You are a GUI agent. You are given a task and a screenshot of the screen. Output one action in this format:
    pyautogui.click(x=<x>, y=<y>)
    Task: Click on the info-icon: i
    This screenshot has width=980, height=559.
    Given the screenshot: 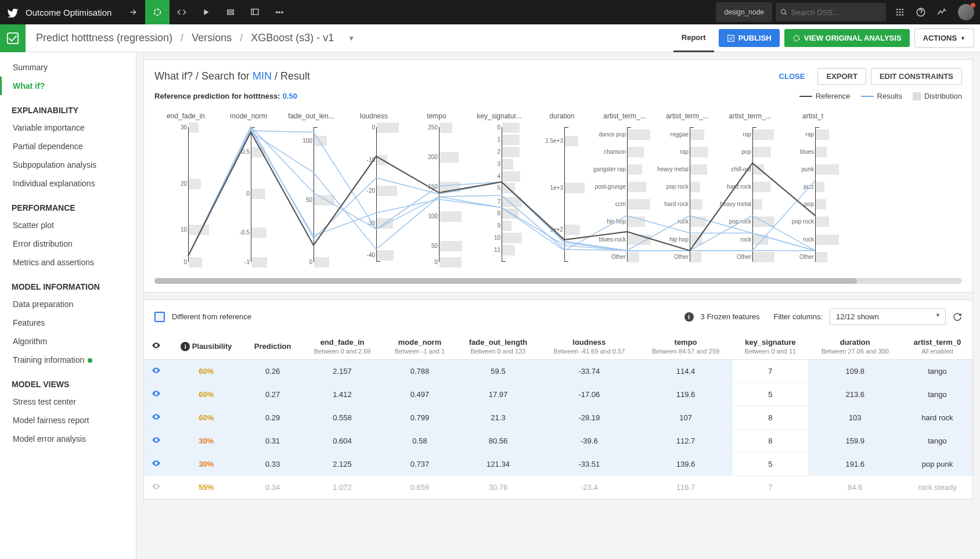 What is the action you would take?
    pyautogui.click(x=689, y=317)
    